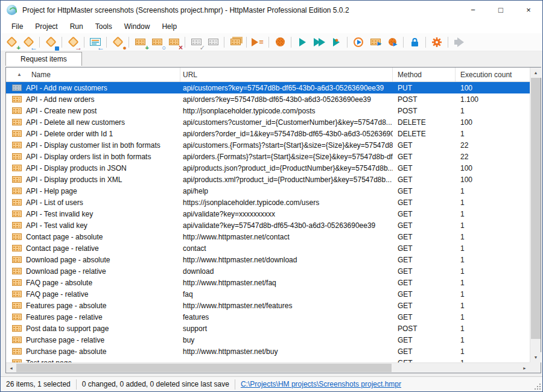 The height and width of the screenshot is (392, 543). Describe the element at coordinates (169, 27) in the screenshot. I see `menu-help: Help` at that location.